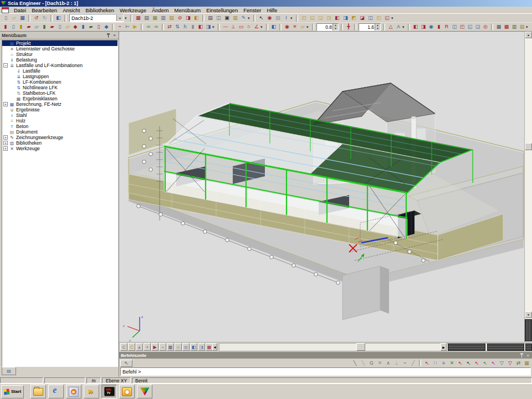 The width and height of the screenshot is (532, 399). What do you see at coordinates (133, 10) in the screenshot?
I see `menu-werkz: Werkzeuge` at bounding box center [133, 10].